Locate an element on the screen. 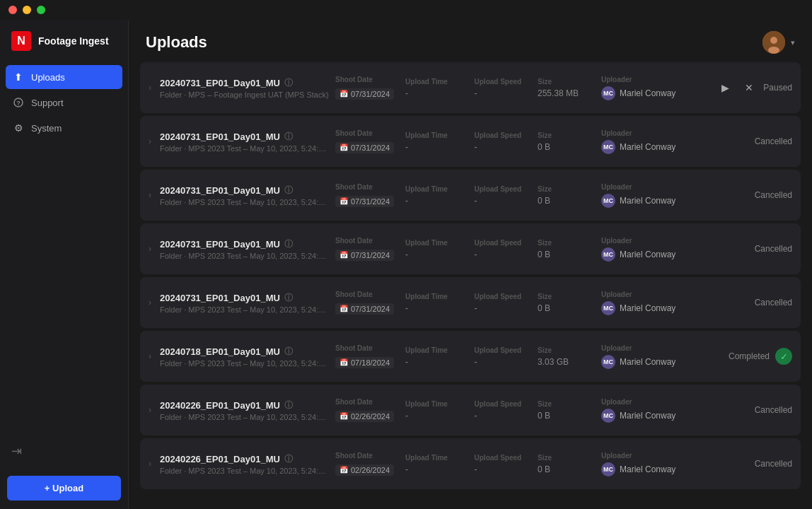  collapse-button: ⇥ is located at coordinates (64, 451).